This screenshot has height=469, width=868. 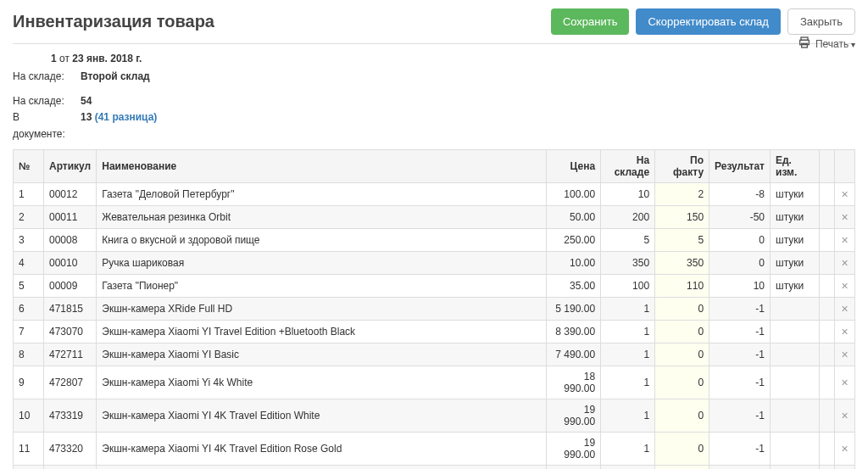 I want to click on table-row: 200011Жевательная резинка Orbit50.002001…, so click(x=434, y=217).